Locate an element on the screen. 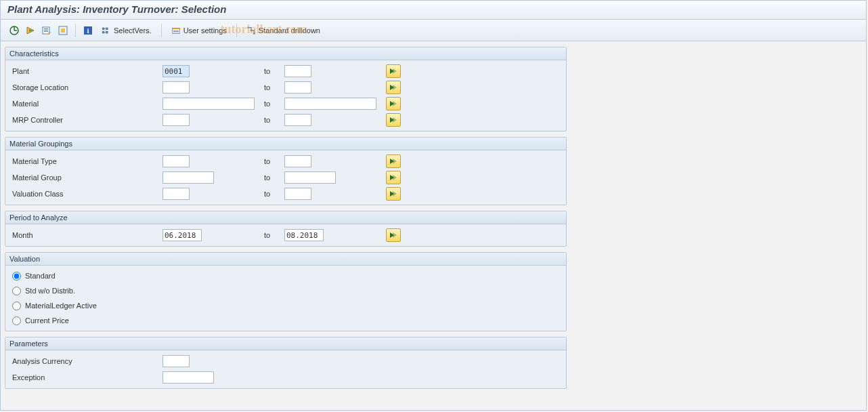 This screenshot has width=868, height=412. valuation-std-wo-distrib-label: Std w/o Distrib. is located at coordinates (50, 291).